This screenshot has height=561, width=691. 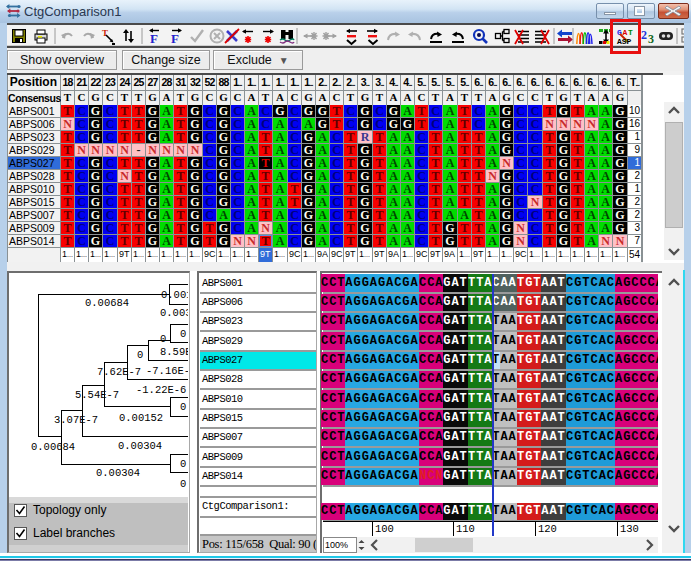 I want to click on svg-text: -1.22E-6, so click(x=161, y=390).